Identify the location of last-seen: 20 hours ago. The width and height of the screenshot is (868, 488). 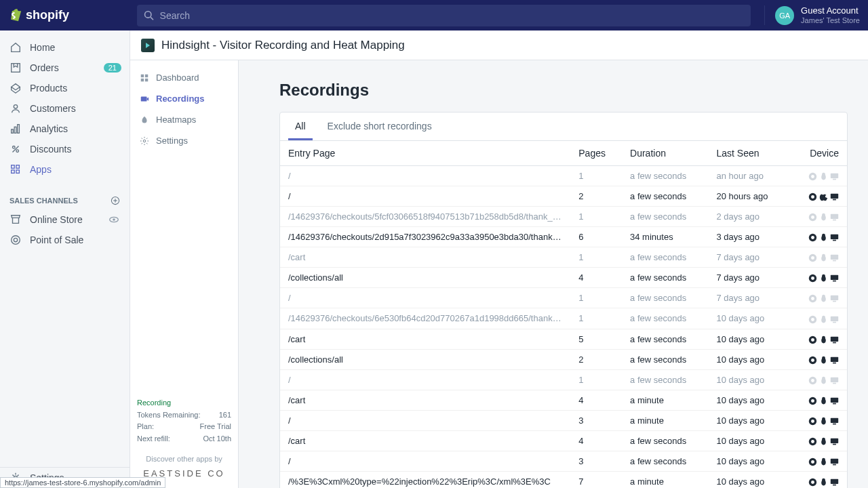
(749, 197).